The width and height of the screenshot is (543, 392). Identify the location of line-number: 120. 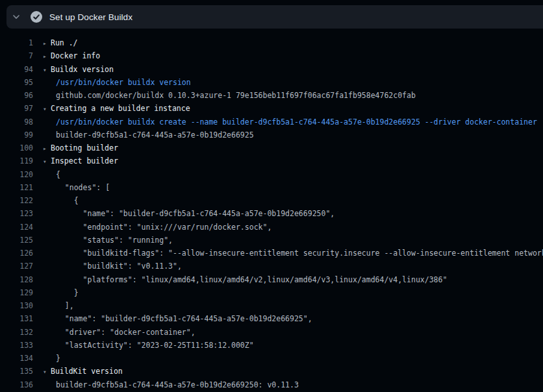
(17, 175).